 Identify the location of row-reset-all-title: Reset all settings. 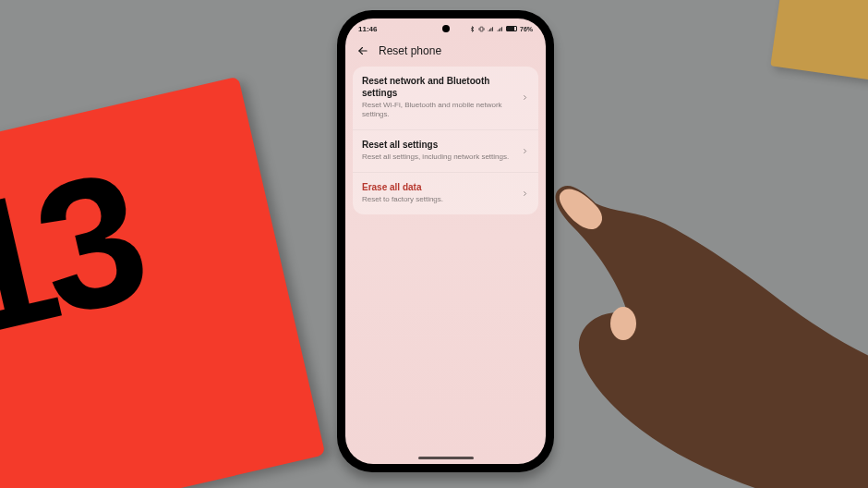
(436, 146).